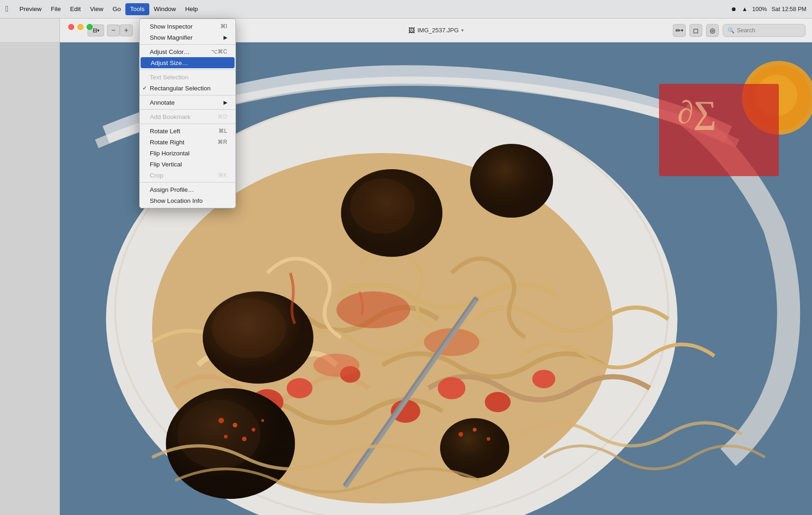  I want to click on crop-label: Crop, so click(157, 175).